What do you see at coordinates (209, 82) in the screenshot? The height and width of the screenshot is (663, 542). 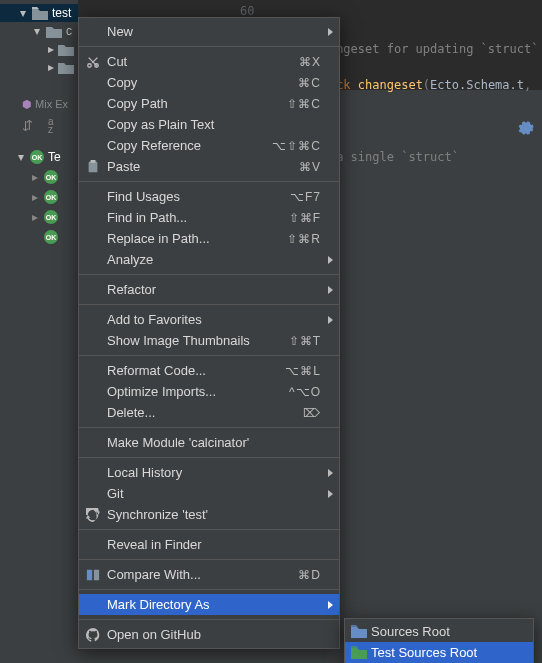 I see `menu-item-copy: Copy⌘C` at bounding box center [209, 82].